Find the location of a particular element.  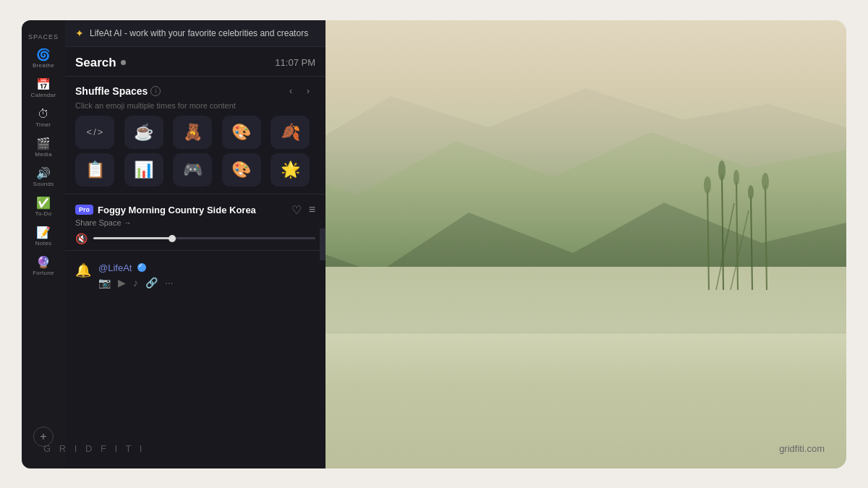

progress-bar is located at coordinates (204, 239).